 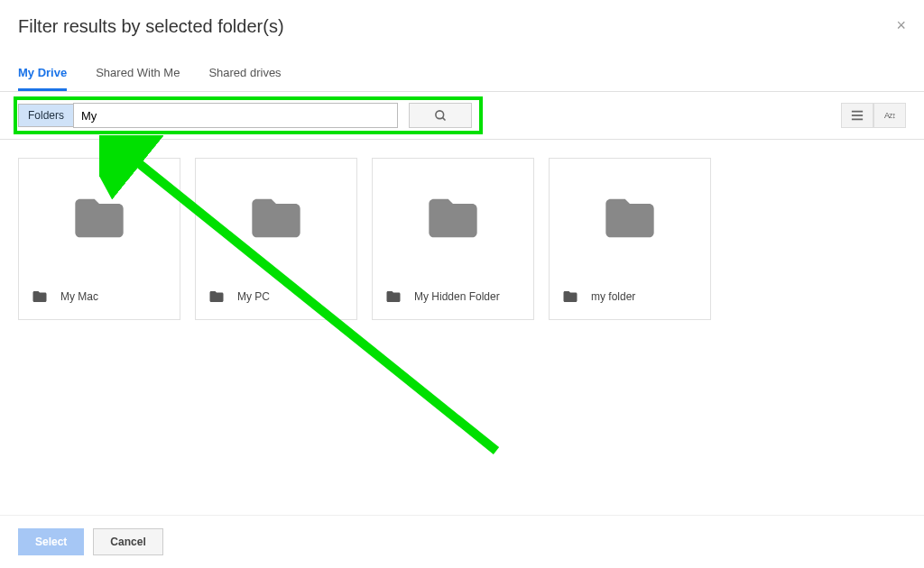 What do you see at coordinates (99, 239) in the screenshot?
I see `folder-card: My Mac` at bounding box center [99, 239].